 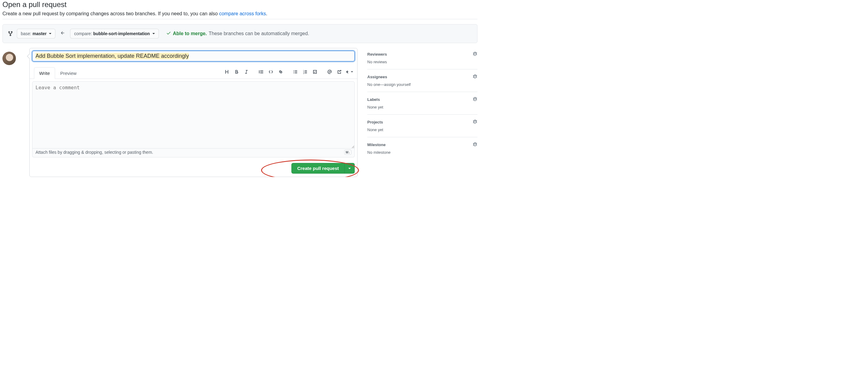 What do you see at coordinates (377, 54) in the screenshot?
I see `reviewers-title: Reviewers` at bounding box center [377, 54].